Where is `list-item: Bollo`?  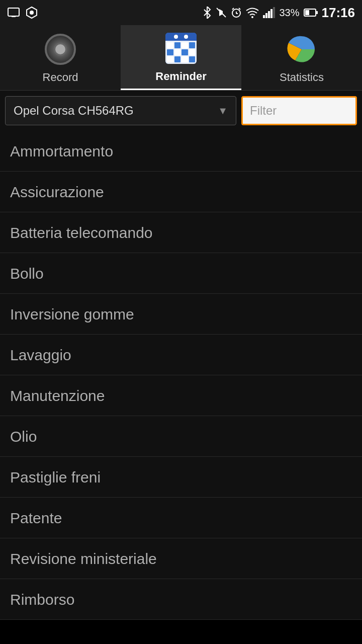 list-item: Bollo is located at coordinates (181, 274).